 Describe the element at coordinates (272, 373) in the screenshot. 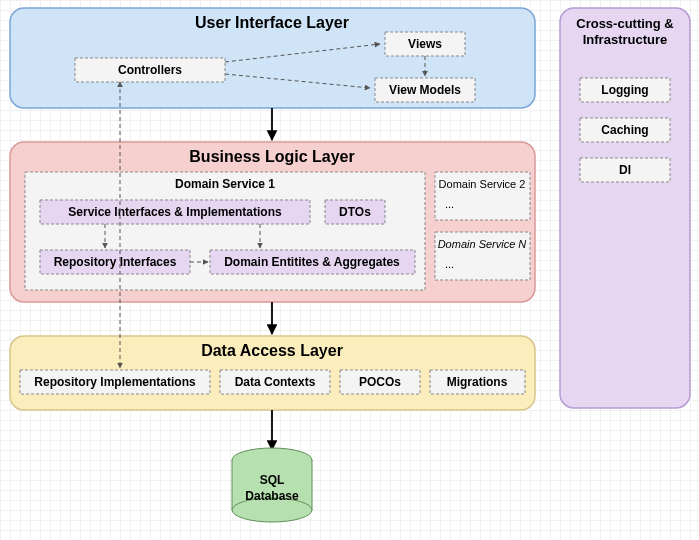

I see `data-access-layer: Data Access Layer Repository Implementat…` at that location.